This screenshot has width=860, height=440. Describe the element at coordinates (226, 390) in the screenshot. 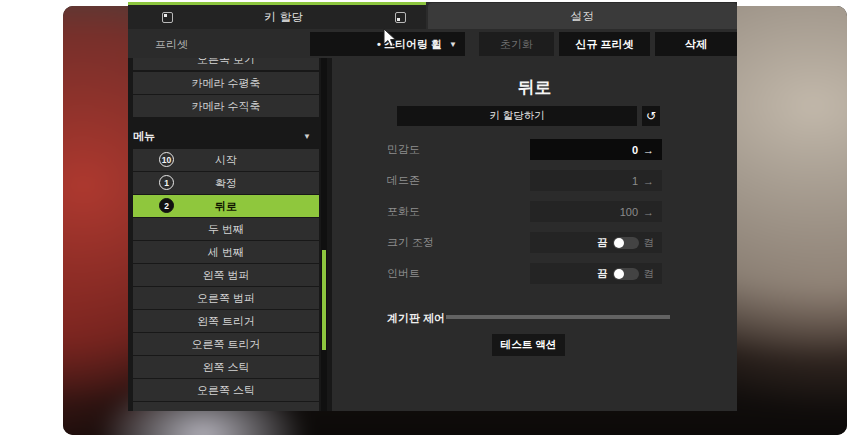

I see `list-item-right-stick: 오른쪽 스틱` at that location.